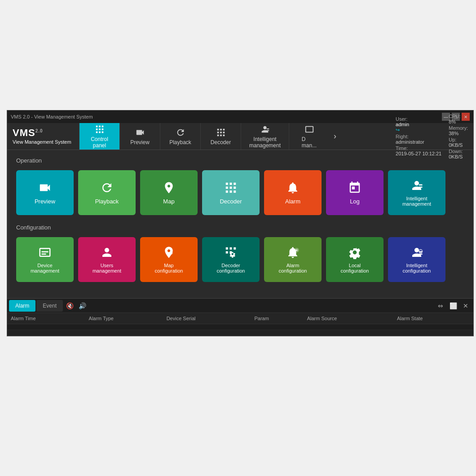 Image resolution: width=476 pixels, height=476 pixels. What do you see at coordinates (240, 324) in the screenshot?
I see `alarm-table: Alarm Time Alarm Type Device Serial Para…` at bounding box center [240, 324].